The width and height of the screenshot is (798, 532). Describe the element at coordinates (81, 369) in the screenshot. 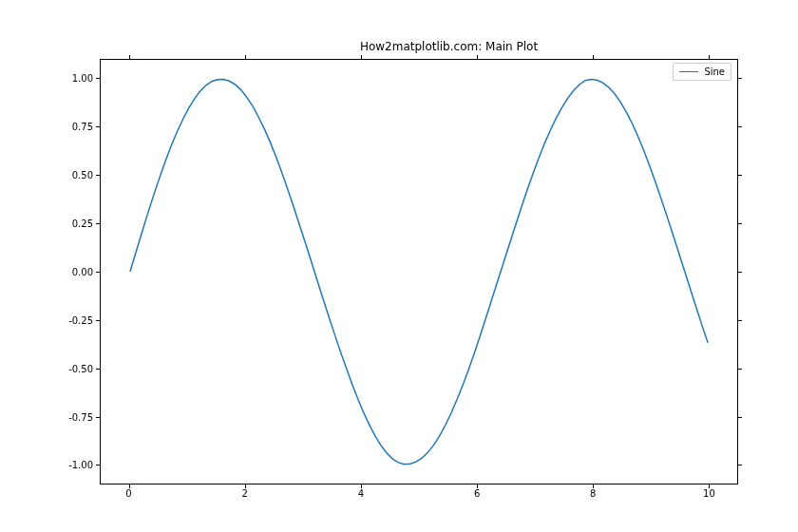

I see `ytick-label: -0.50` at that location.